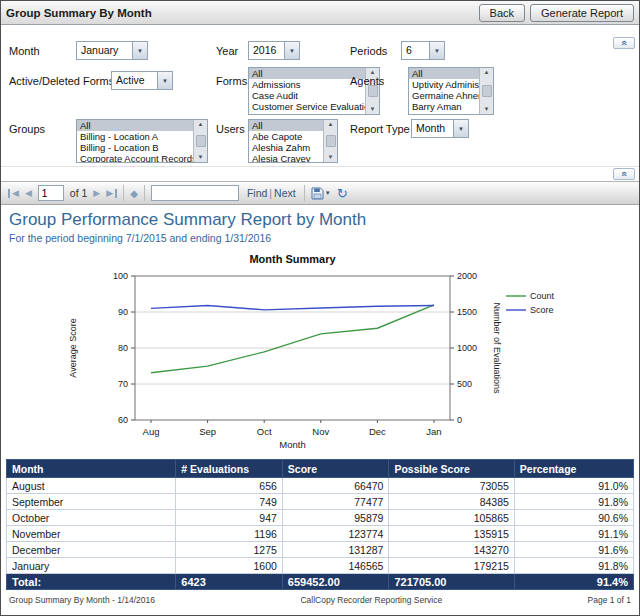 Image resolution: width=640 pixels, height=616 pixels. I want to click on export-button: ▼, so click(321, 194).